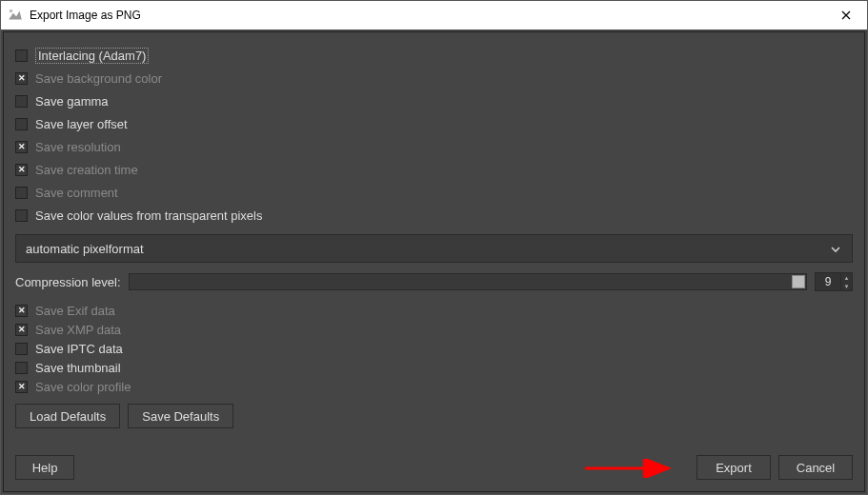  What do you see at coordinates (434, 55) in the screenshot?
I see `opt-interlacing: Interlacing (Adam7)` at bounding box center [434, 55].